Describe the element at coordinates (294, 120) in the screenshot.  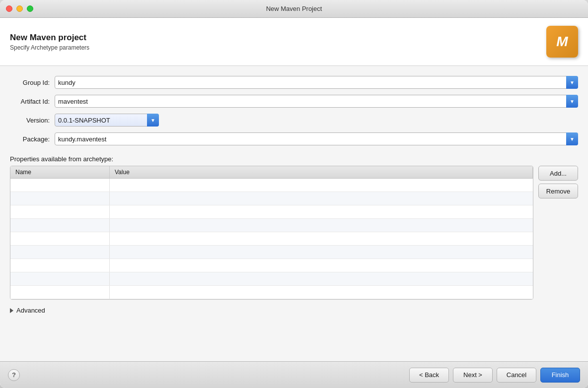
I see `version-row: Version: 0.0.1-SNAPSHOT ▼` at that location.